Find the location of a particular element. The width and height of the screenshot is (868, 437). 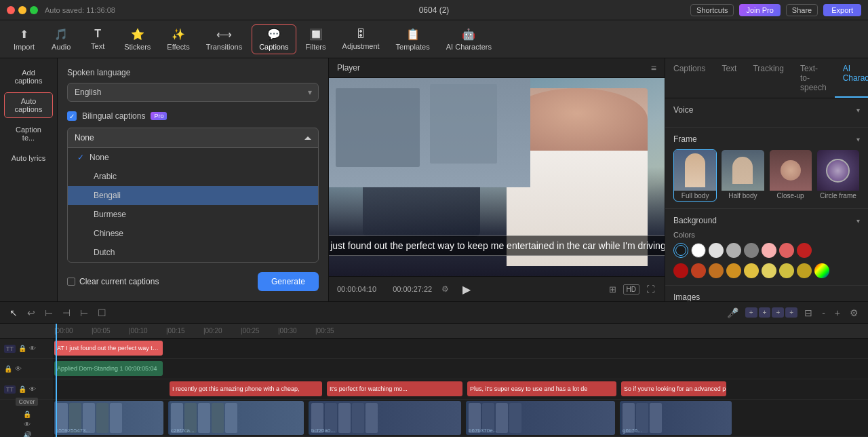

add-captions-btn: Add captions is located at coordinates (28, 77).